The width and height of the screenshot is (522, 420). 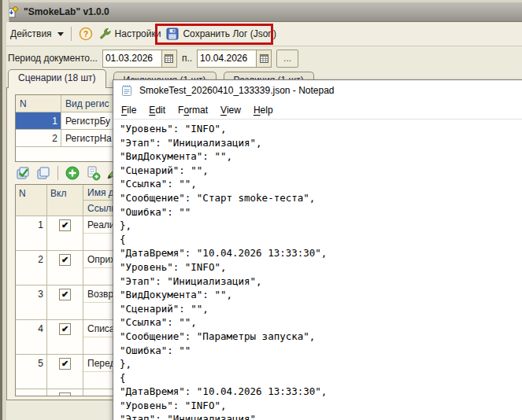 What do you see at coordinates (172, 34) in the screenshot?
I see `save-icon` at bounding box center [172, 34].